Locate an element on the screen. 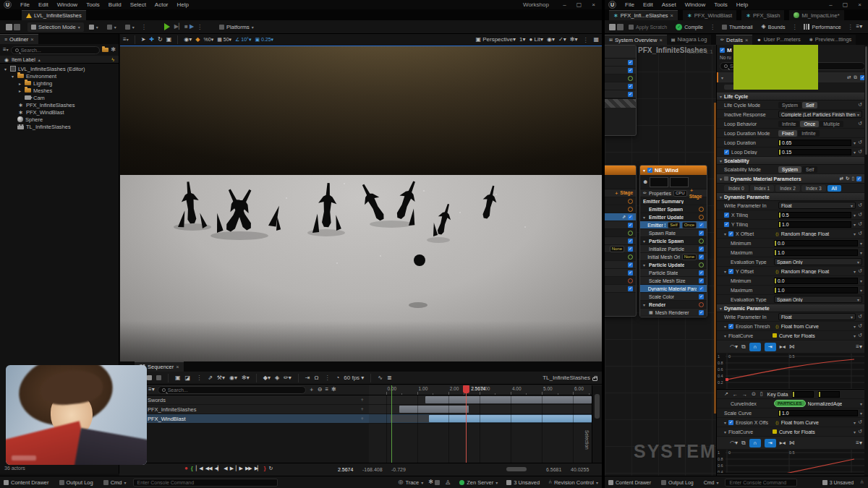 The image size is (868, 488). details-maximum: Maximum1.0▾ is located at coordinates (791, 253).